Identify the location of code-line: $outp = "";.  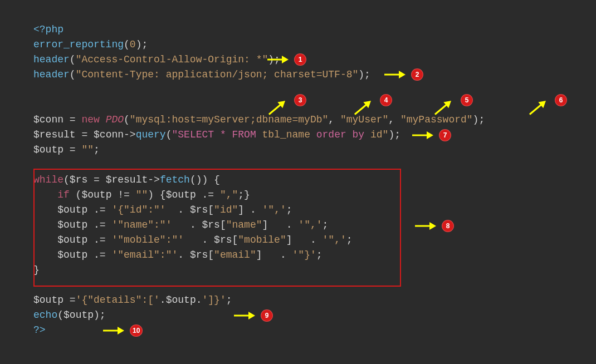
(298, 150).